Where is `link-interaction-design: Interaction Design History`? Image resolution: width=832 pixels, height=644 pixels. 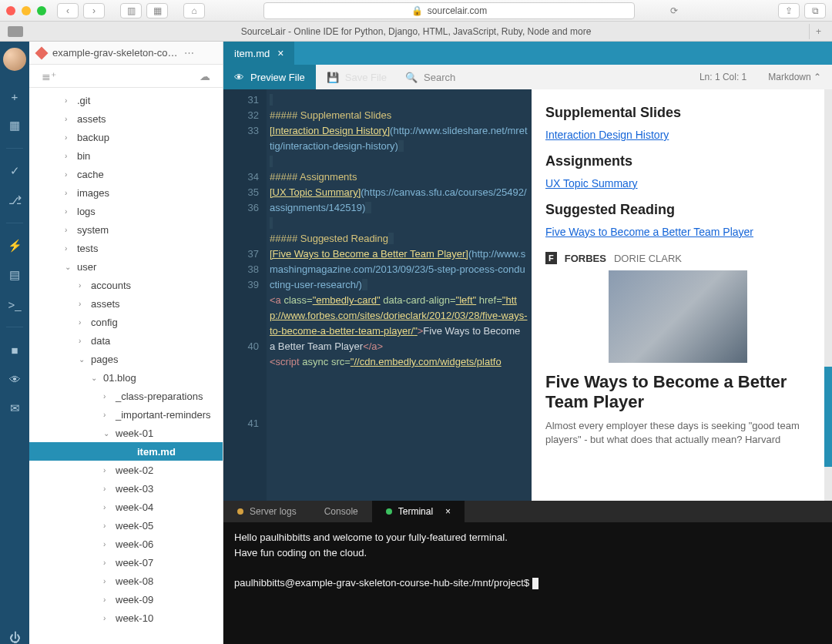 link-interaction-design: Interaction Design History is located at coordinates (607, 135).